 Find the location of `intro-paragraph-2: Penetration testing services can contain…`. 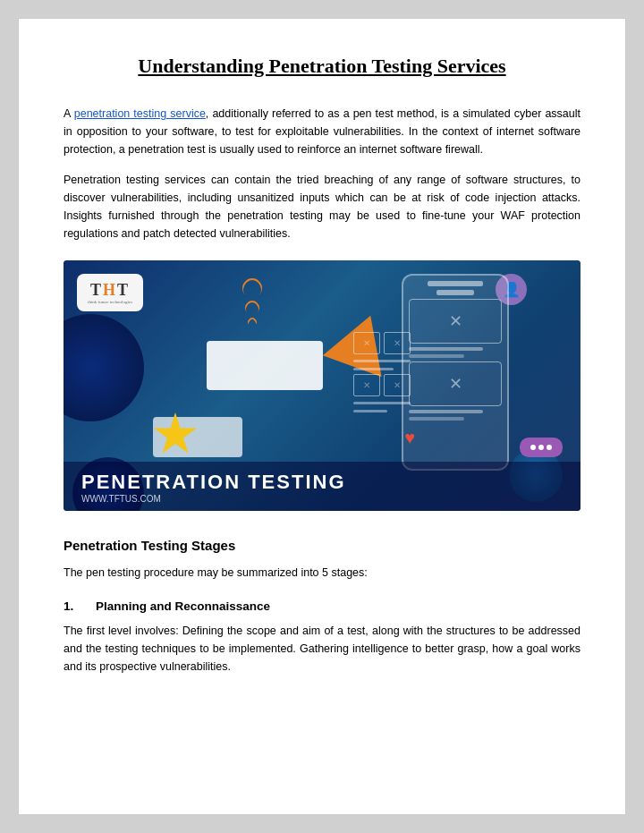

intro-paragraph-2: Penetration testing services can contain… is located at coordinates (322, 207).